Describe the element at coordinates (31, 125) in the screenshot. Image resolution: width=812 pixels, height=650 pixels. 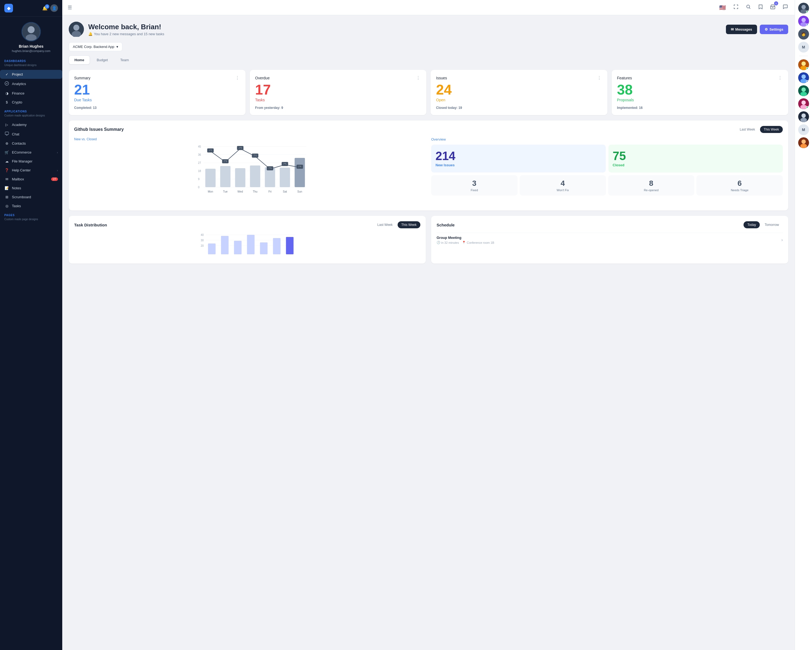
I see `sidebar-item-academy: ▷ Academy` at that location.